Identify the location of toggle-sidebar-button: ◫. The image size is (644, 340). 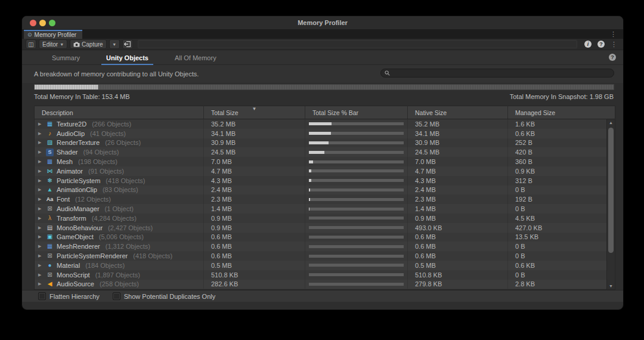
(31, 44).